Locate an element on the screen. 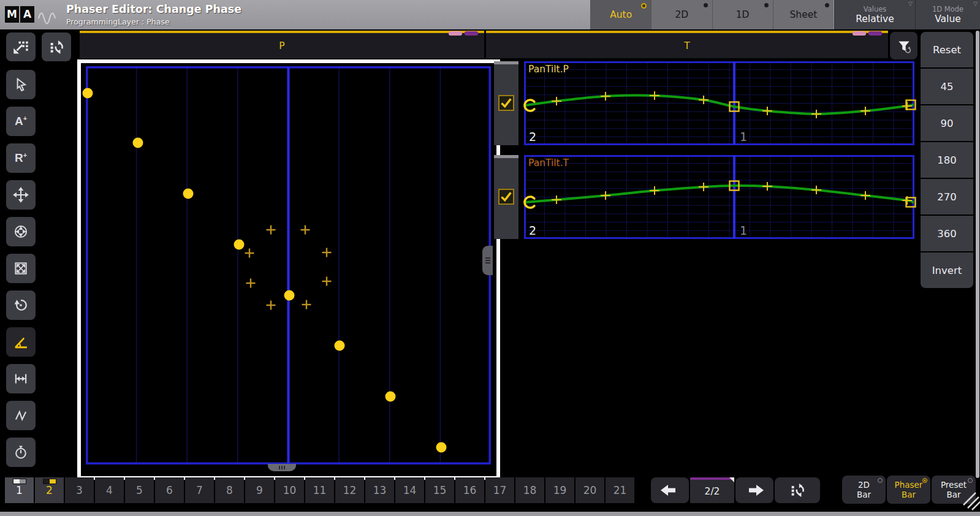 The image size is (980, 516). step-button-18: 18 is located at coordinates (530, 490).